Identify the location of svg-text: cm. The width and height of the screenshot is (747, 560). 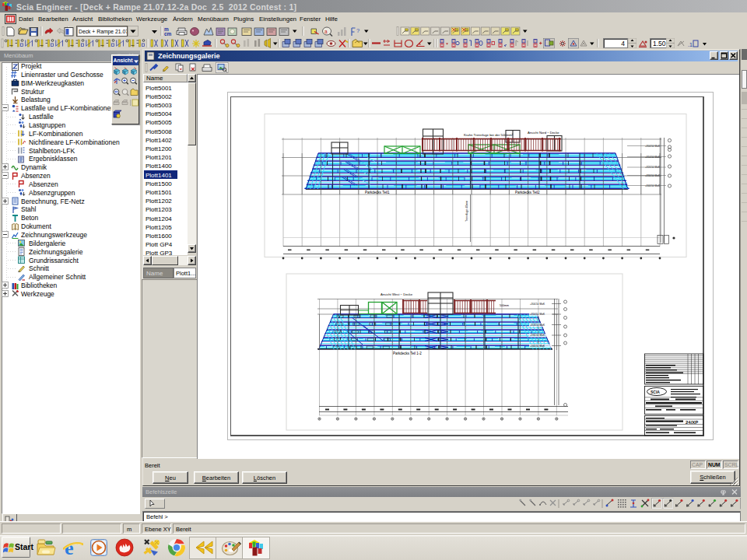
(168, 34).